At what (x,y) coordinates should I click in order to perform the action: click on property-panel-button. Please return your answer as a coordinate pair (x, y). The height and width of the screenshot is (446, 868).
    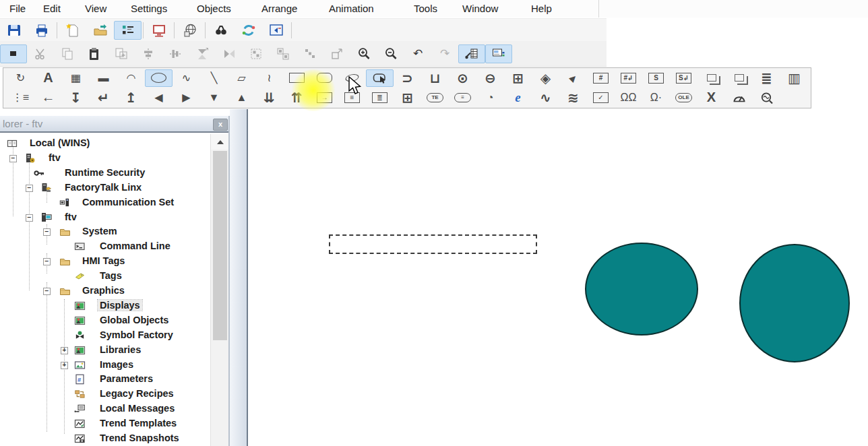
    Looking at the image, I should click on (499, 54).